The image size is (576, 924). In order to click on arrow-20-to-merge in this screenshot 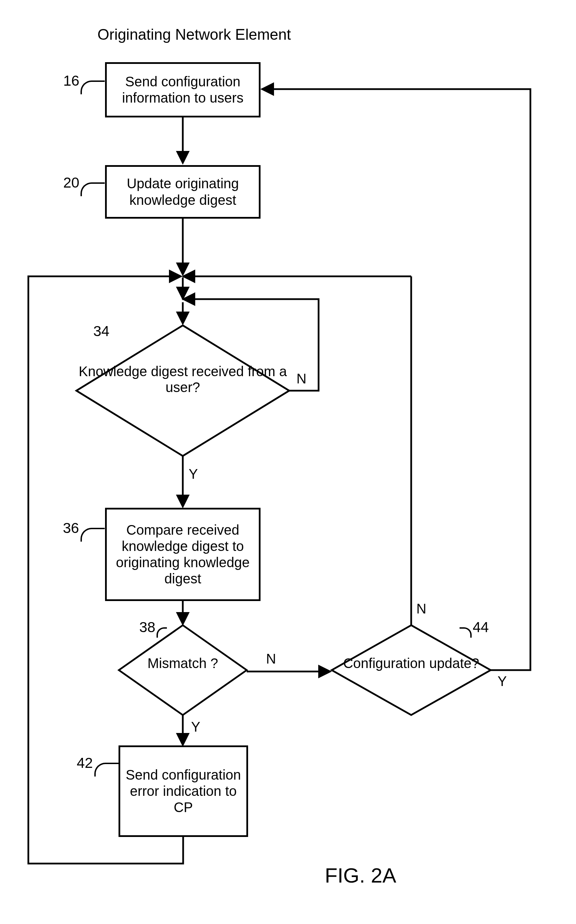, I will do `click(184, 249)`.